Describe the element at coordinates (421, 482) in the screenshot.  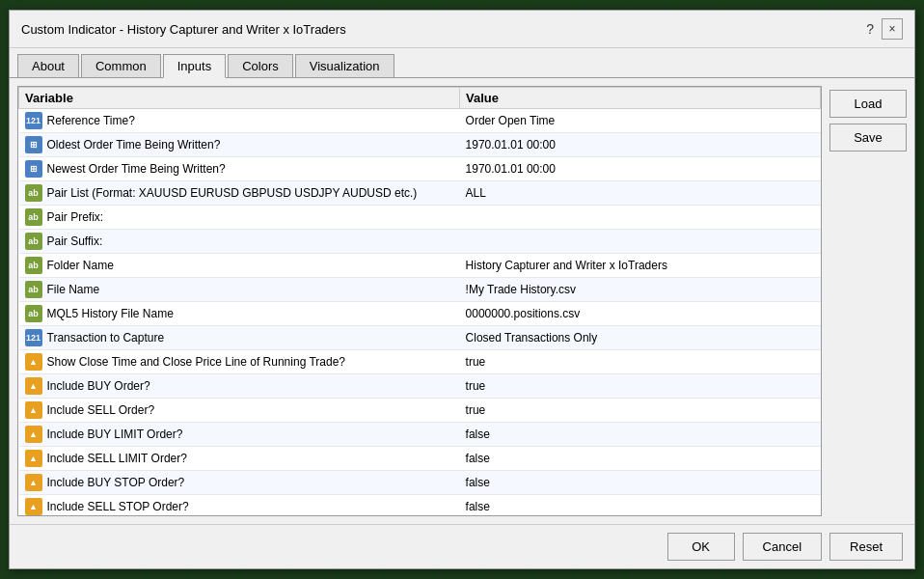
I see `table-row: ▲Include BUY STOP Order?false` at that location.